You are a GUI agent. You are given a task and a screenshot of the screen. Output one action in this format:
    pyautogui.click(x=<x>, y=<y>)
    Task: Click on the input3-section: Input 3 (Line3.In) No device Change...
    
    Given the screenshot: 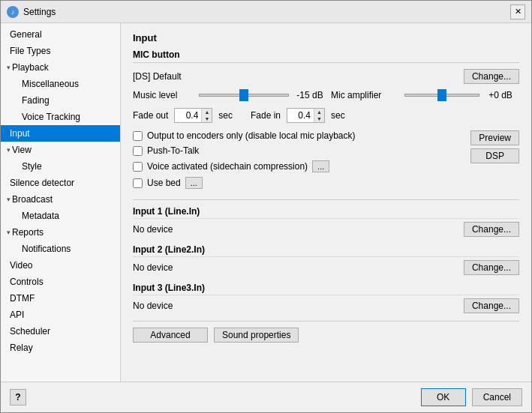 What is the action you would take?
    pyautogui.click(x=326, y=298)
    